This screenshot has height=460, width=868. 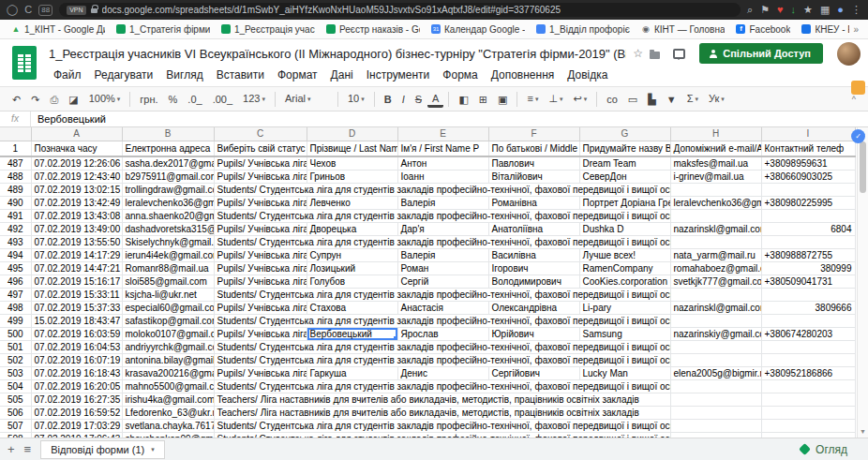 What do you see at coordinates (716, 268) in the screenshot?
I see `cell: romahaboez@gmail.com` at bounding box center [716, 268].